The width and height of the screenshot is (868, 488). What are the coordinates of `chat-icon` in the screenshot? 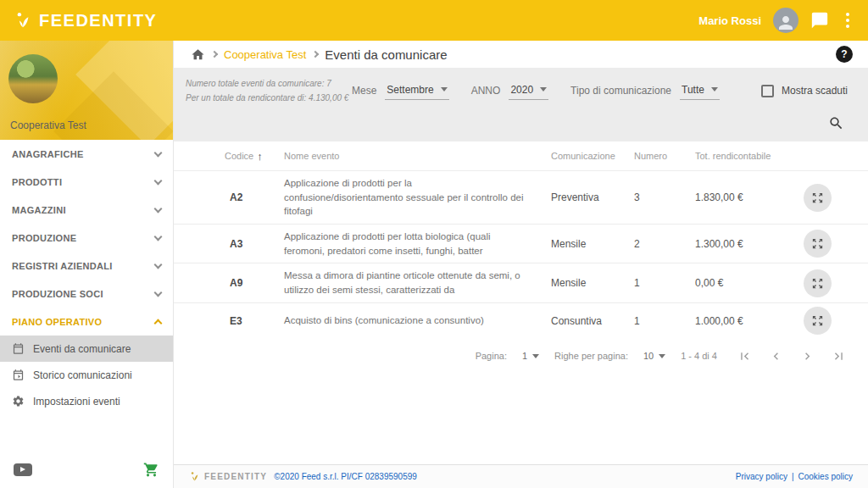 It's located at (820, 20).